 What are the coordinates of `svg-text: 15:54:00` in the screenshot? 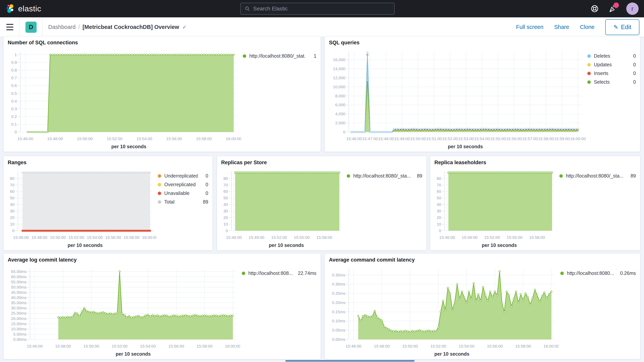 It's located at (94, 238).